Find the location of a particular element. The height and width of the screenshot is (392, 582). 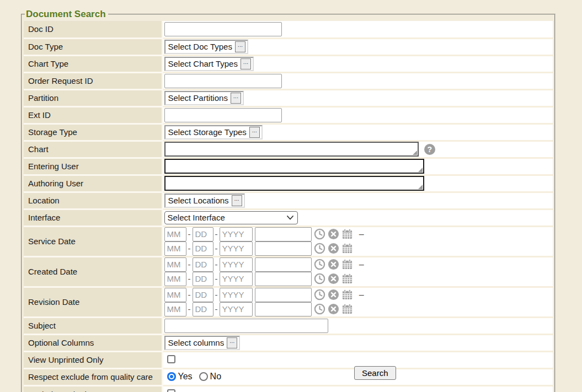

chart-type-label: Chart Type is located at coordinates (93, 64).